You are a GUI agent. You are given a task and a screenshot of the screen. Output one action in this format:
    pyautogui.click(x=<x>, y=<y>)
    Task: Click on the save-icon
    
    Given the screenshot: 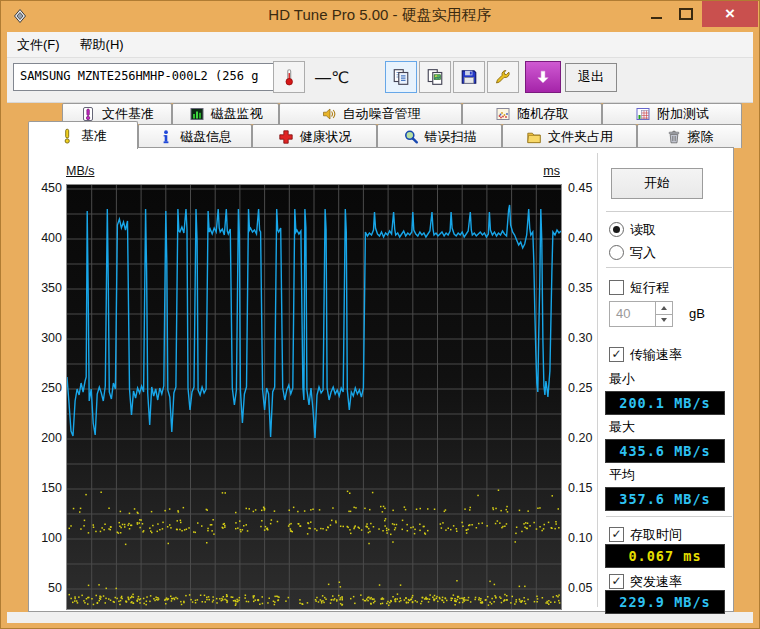 What is the action you would take?
    pyautogui.click(x=469, y=77)
    